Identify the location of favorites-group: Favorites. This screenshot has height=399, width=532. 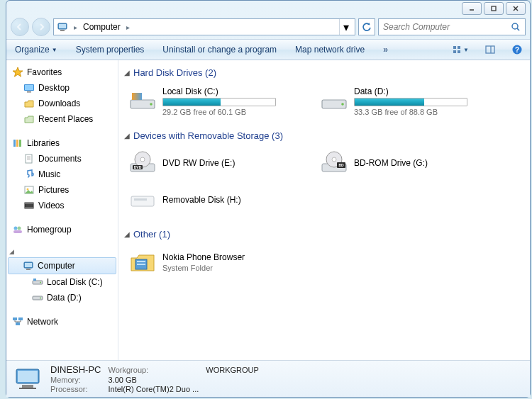
(62, 72).